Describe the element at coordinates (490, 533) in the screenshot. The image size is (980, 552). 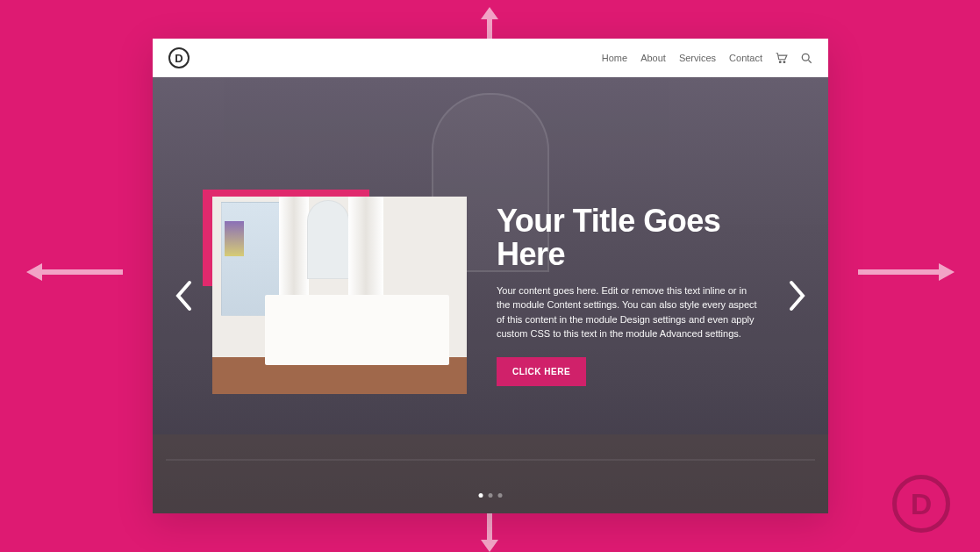
I see `resize-arrow-down-icon` at that location.